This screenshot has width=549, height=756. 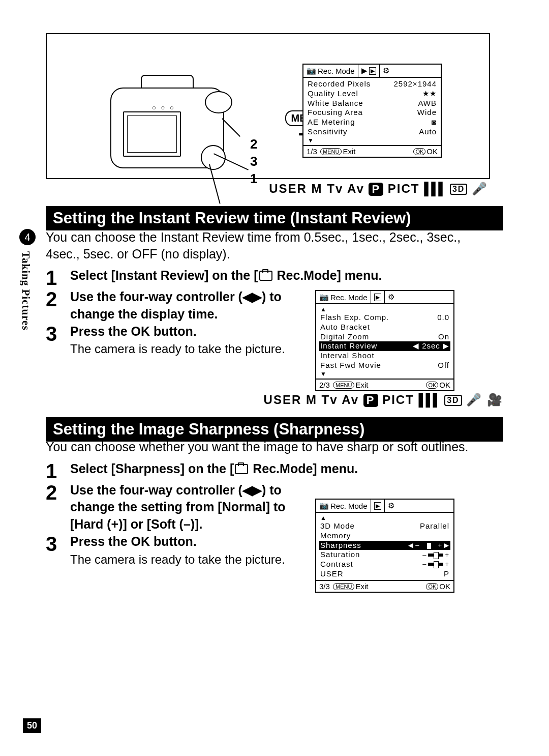 What do you see at coordinates (385, 536) in the screenshot?
I see `menu-row: Memory` at bounding box center [385, 536].